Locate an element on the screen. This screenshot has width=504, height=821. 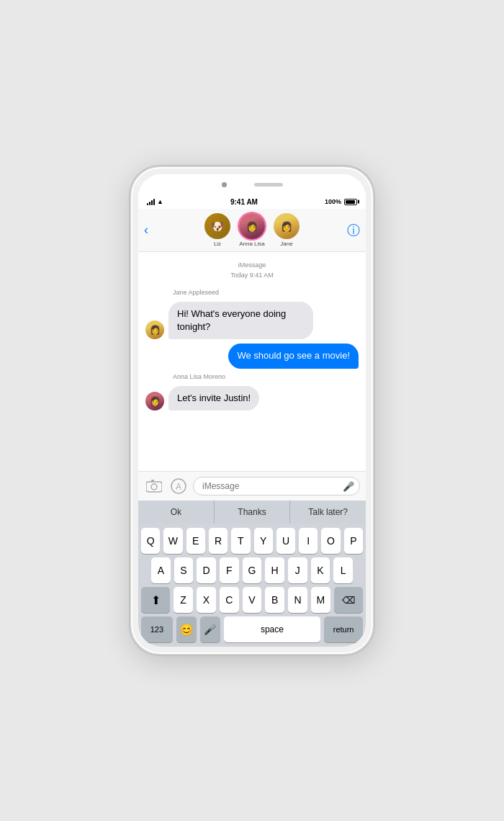
battery-icon is located at coordinates (351, 202).